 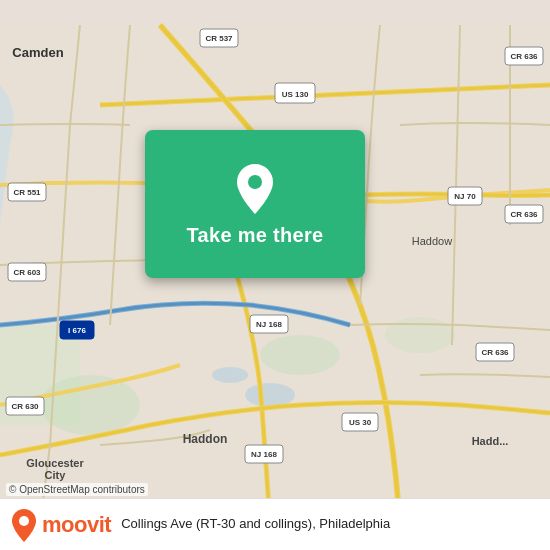 I want to click on svg-text: CR 603, so click(x=27, y=272).